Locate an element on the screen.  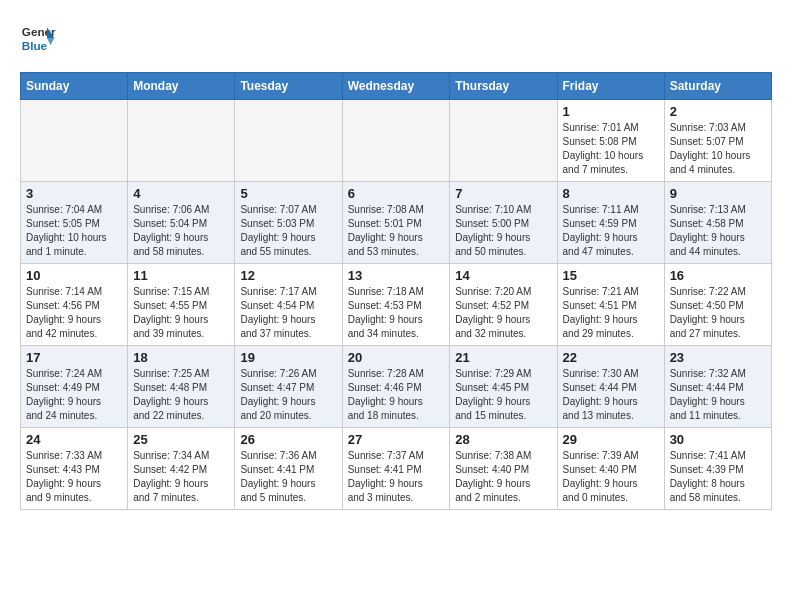
day-info: Sunrise: 7:41 AM Sunset: 4:39 PM Dayligh… is located at coordinates (718, 477).